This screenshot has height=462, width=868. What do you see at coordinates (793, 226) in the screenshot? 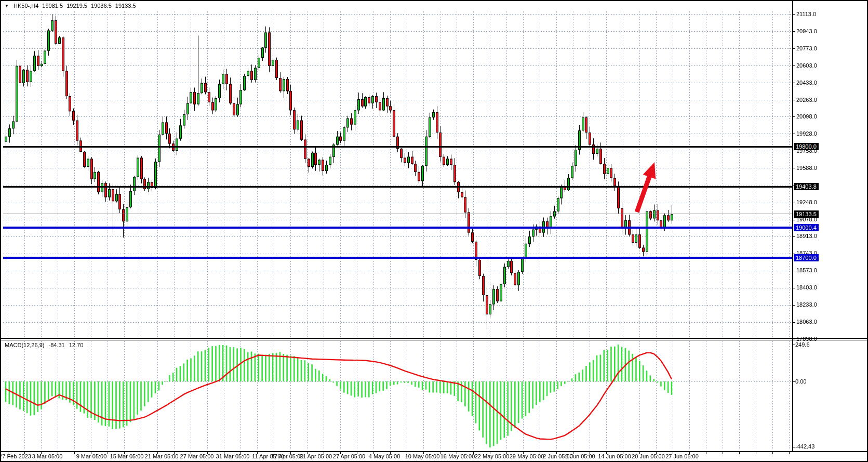
I see `price-axis-separator` at bounding box center [793, 226].